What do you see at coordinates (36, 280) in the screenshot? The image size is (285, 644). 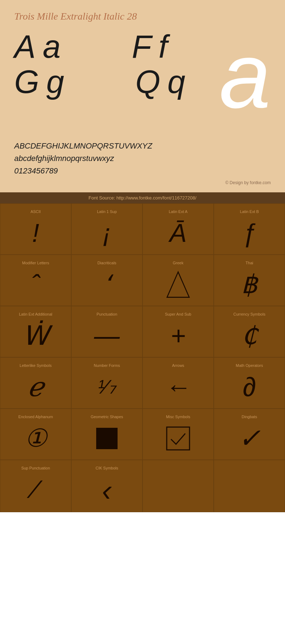 I see `glyph-cell: Modifier Lettersˆ` at bounding box center [36, 280].